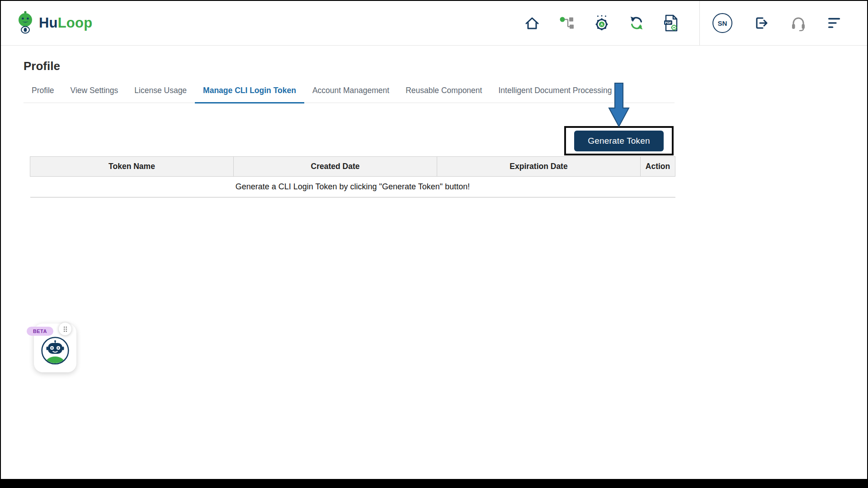 The width and height of the screenshot is (868, 488). I want to click on empty-state-message: Generate a CLI Login Token by clicking "…, so click(353, 187).